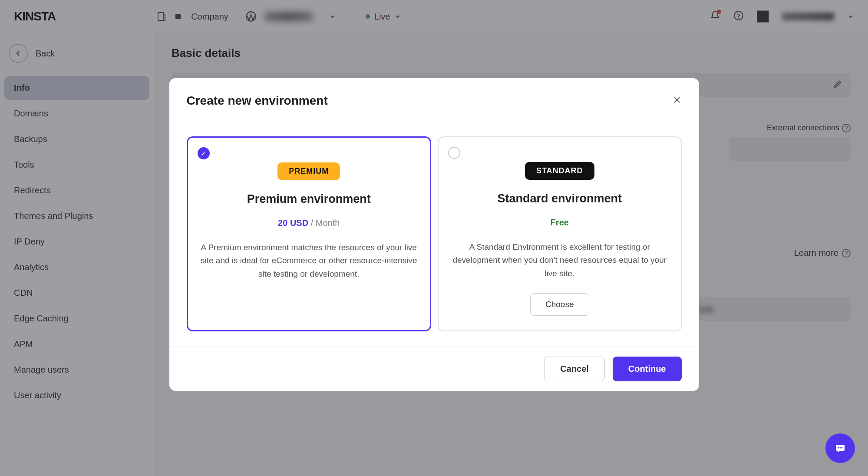 This screenshot has height=476, width=868. I want to click on modal-header: Create new environment, so click(434, 99).